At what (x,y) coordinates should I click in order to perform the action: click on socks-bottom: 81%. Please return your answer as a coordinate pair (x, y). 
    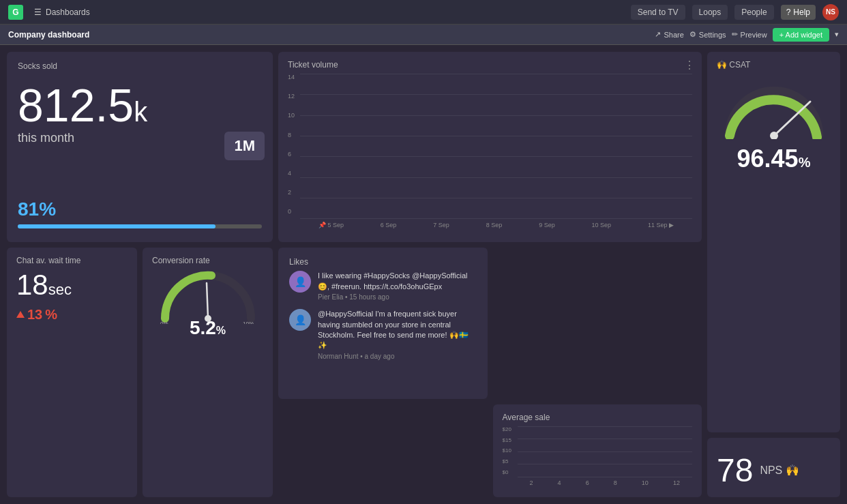
    Looking at the image, I should click on (140, 210).